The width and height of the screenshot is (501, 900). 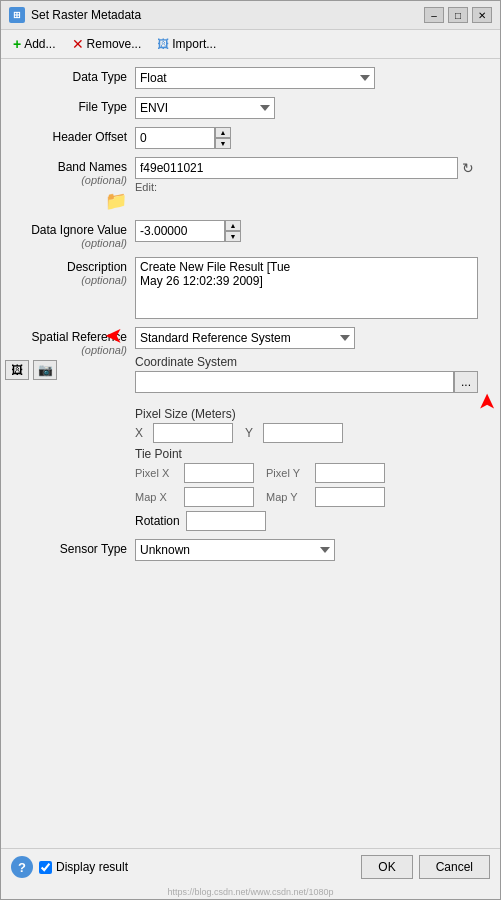 I want to click on data-type-control: Float Byte Int UInt Double, so click(x=306, y=78).